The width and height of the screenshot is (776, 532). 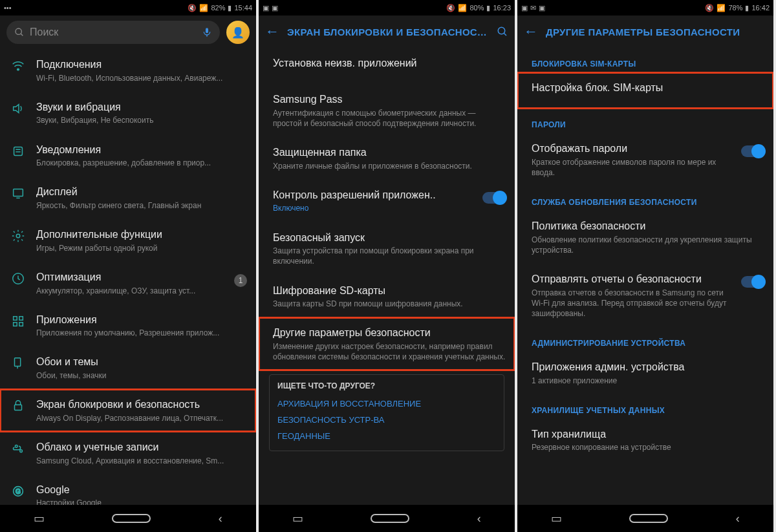 What do you see at coordinates (128, 283) in the screenshot?
I see `setting-item-maintenance: ОптимизацияАккумулятор, хранилище, ОЗУ, …` at bounding box center [128, 283].